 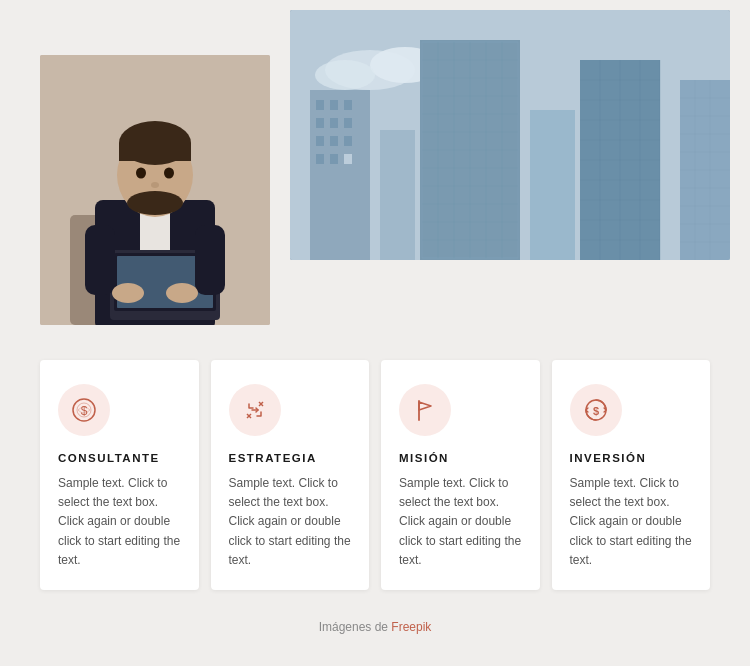 What do you see at coordinates (354, 627) in the screenshot?
I see `footer-text: Imágenes de` at bounding box center [354, 627].